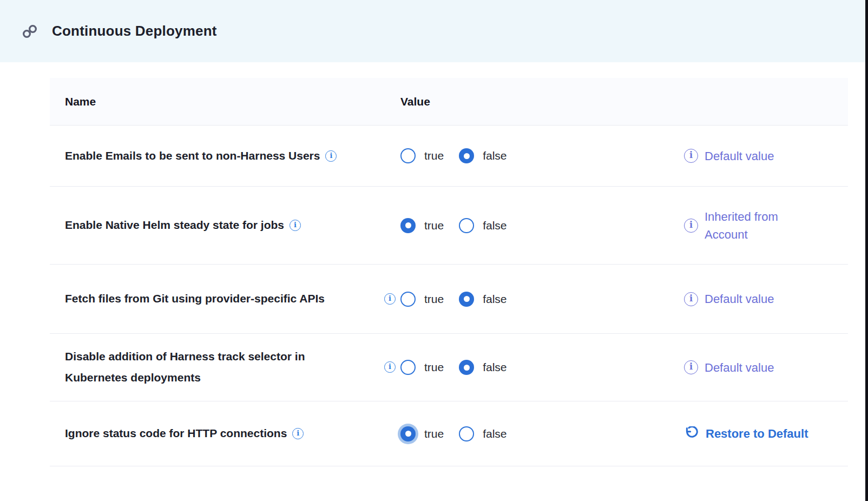 The image size is (868, 501). I want to click on status-label: Restore to Default, so click(757, 434).